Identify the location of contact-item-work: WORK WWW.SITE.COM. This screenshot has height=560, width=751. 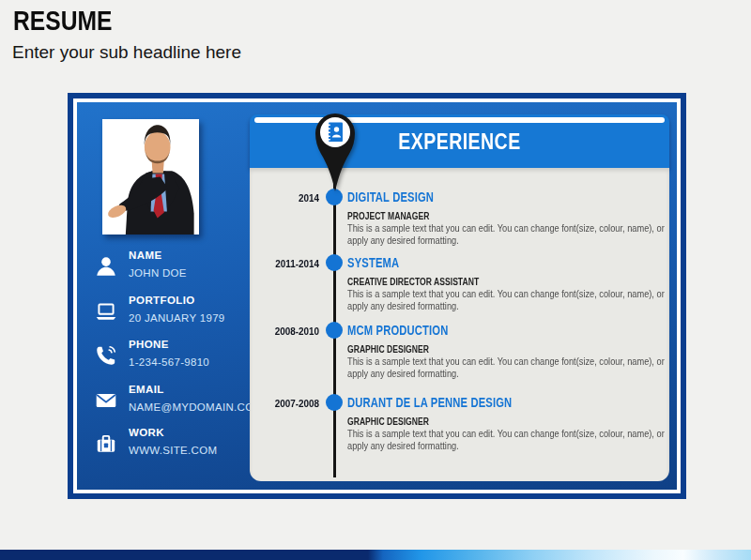
(172, 441).